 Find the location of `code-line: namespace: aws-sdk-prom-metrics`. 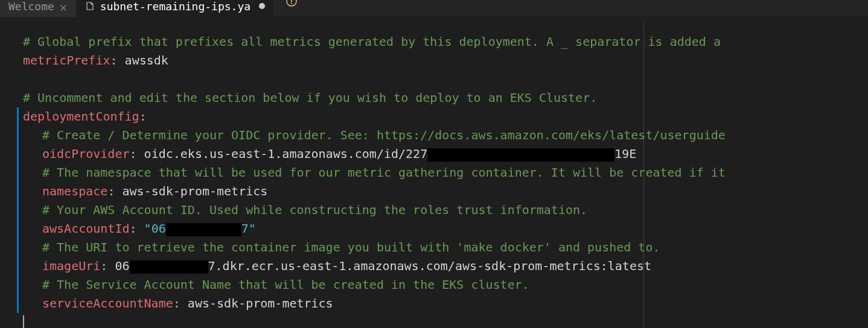

code-line: namespace: aws-sdk-prom-metrics is located at coordinates (445, 192).